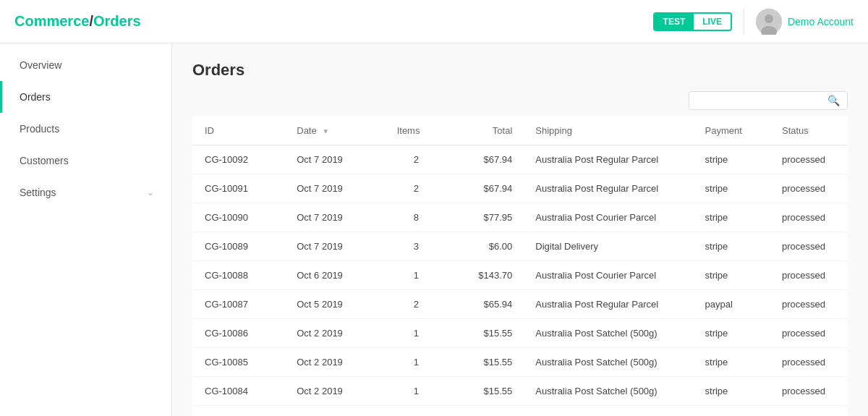 The height and width of the screenshot is (416, 868). I want to click on env-toggle: TEST LIVE, so click(693, 22).